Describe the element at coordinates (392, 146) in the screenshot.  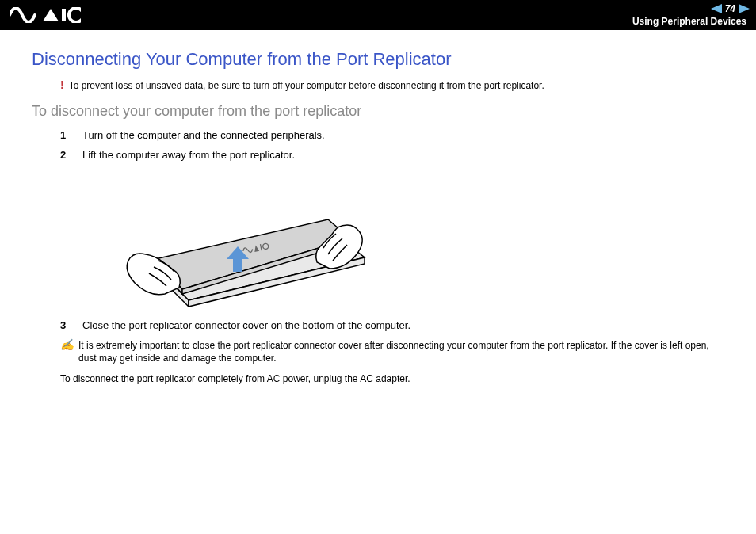
I see `steps-list: 1 Turn off the computer and the connecte…` at that location.